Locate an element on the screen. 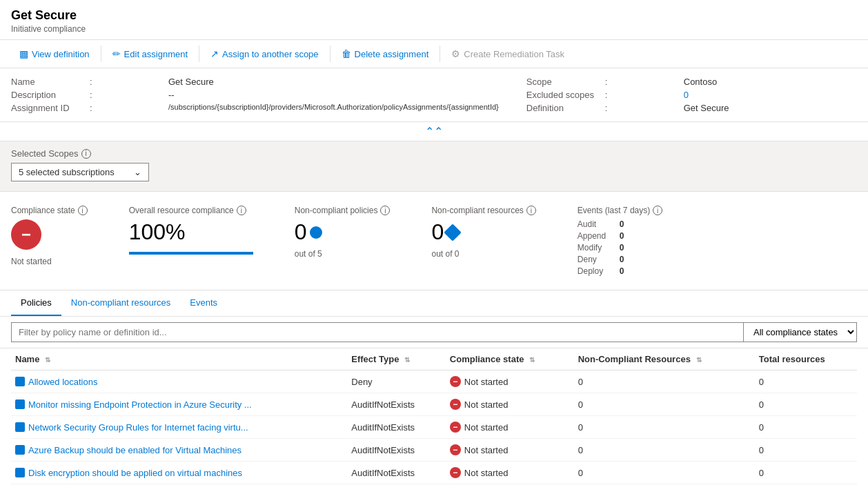 The width and height of the screenshot is (868, 494). cell-non-compliant-4: 0 is located at coordinates (664, 473).